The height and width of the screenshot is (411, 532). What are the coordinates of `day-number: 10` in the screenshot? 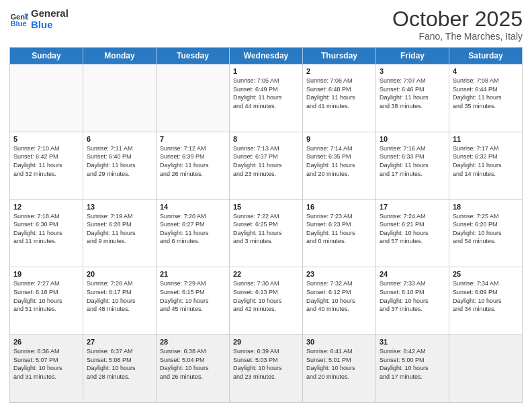 It's located at (412, 139).